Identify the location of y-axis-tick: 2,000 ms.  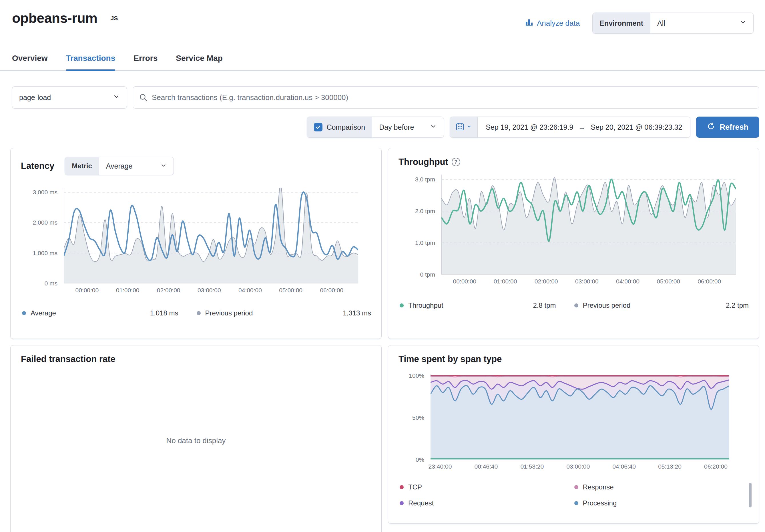
(45, 222).